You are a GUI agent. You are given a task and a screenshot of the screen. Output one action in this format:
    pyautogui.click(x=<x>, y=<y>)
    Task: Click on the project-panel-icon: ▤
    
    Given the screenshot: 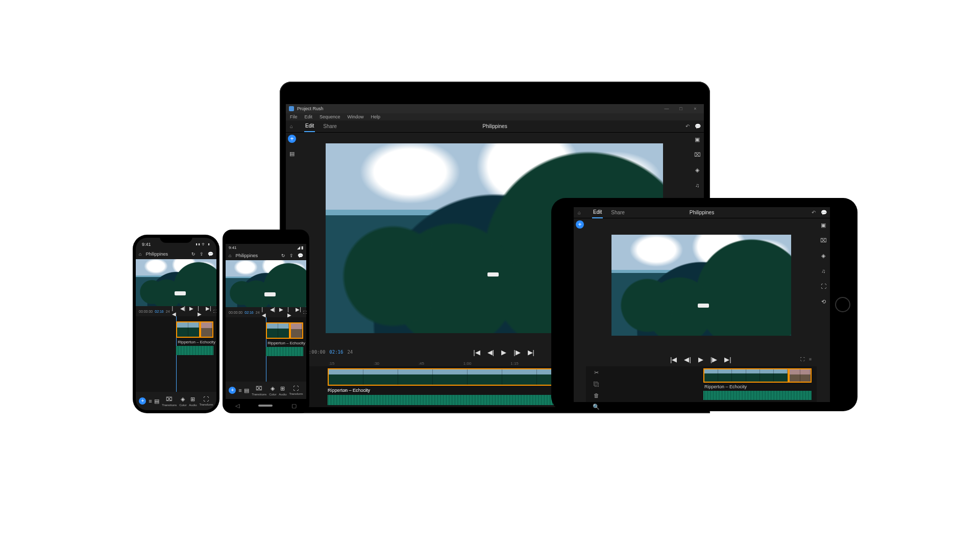 What is the action you would take?
    pyautogui.click(x=292, y=154)
    